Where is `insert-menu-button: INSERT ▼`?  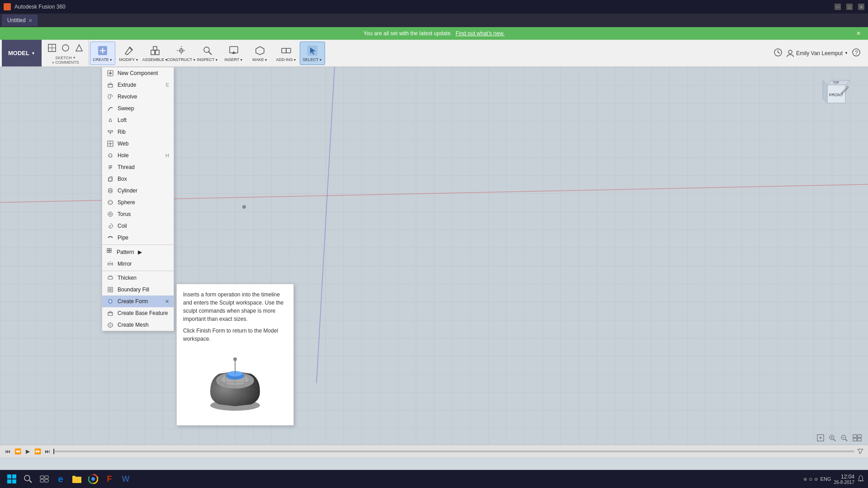 insert-menu-button: INSERT ▼ is located at coordinates (234, 53).